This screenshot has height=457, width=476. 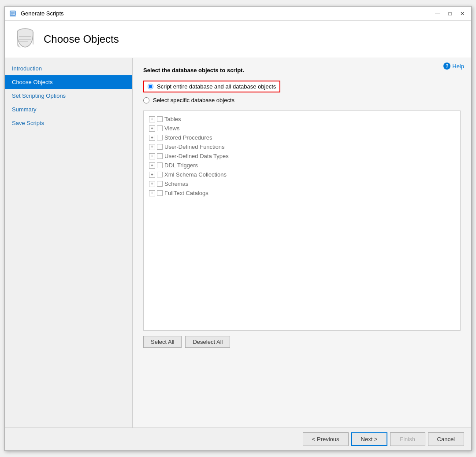 What do you see at coordinates (450, 14) in the screenshot?
I see `window-controls: — □ ✕` at bounding box center [450, 14].